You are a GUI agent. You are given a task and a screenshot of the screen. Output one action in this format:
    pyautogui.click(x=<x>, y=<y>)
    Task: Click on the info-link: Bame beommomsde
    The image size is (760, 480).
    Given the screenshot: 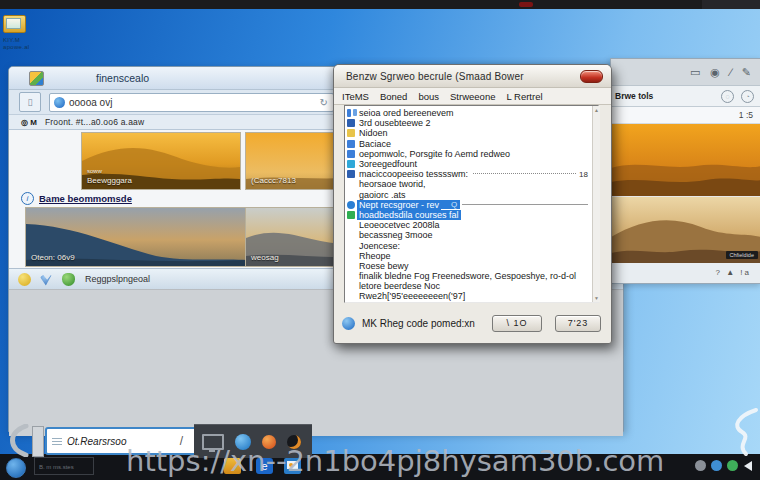 What is the action you would take?
    pyautogui.click(x=86, y=198)
    